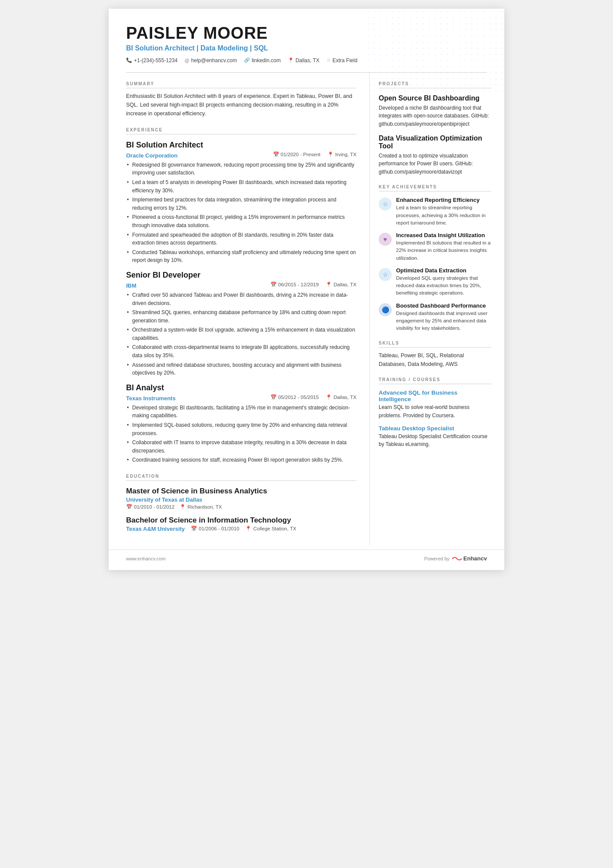 This screenshot has width=613, height=868. Describe the element at coordinates (129, 60) in the screenshot. I see `phone-icon: 📞` at that location.